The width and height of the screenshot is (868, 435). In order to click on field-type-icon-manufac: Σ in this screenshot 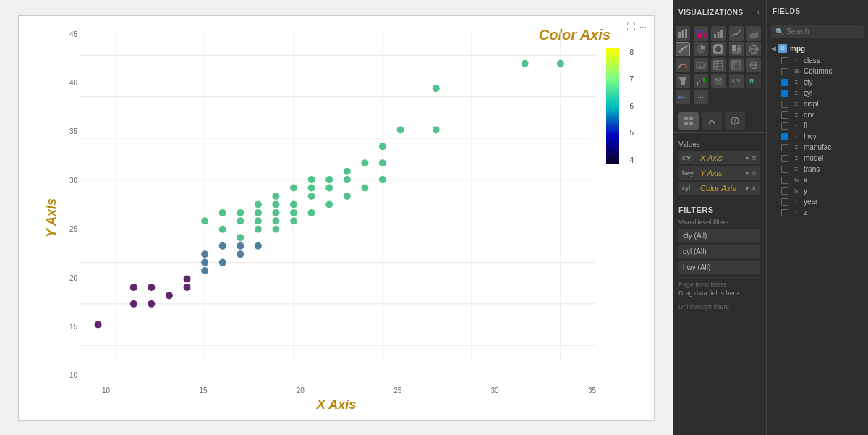, I will do `click(796, 148)`.